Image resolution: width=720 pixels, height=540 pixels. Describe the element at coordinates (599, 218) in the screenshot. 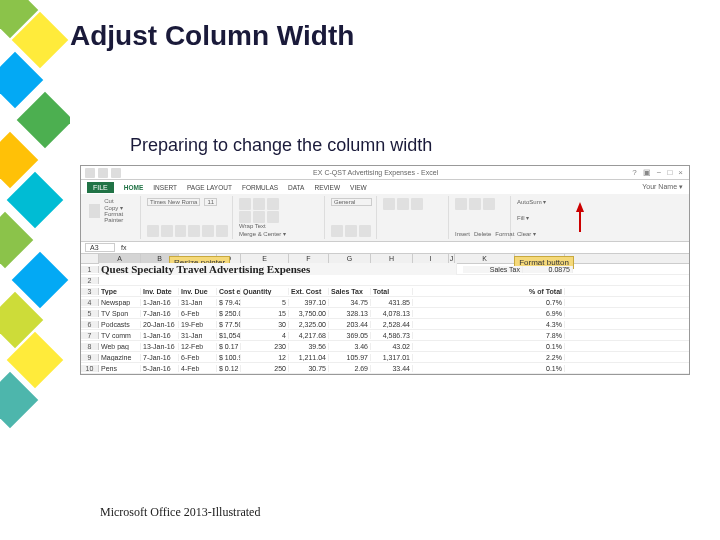

I see `fill-button: Fill ▾` at that location.